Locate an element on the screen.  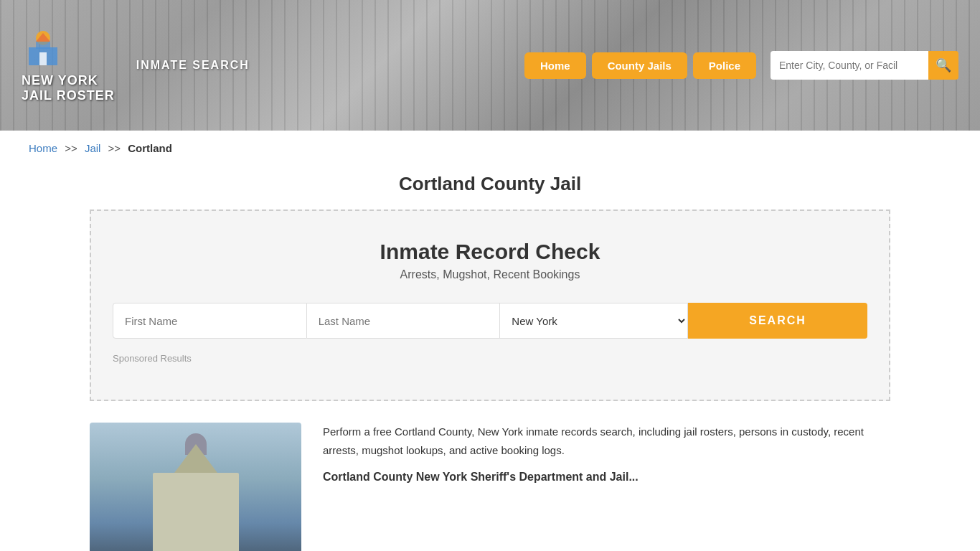
logo-line1: NEW YORK is located at coordinates (60, 80).